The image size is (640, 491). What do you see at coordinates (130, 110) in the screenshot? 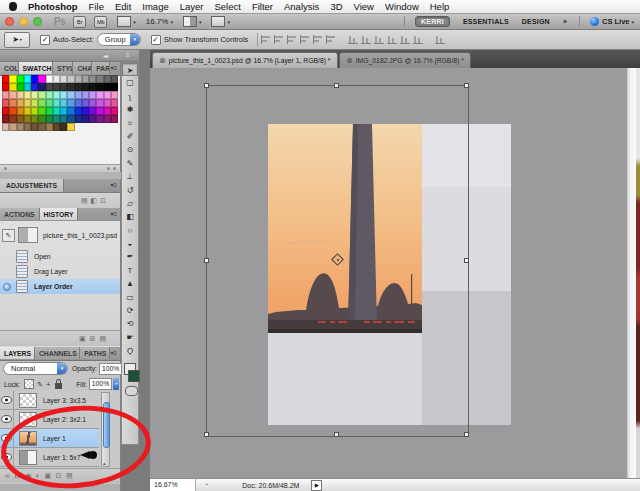
I see `quick-selection-tool: ✱` at bounding box center [130, 110].